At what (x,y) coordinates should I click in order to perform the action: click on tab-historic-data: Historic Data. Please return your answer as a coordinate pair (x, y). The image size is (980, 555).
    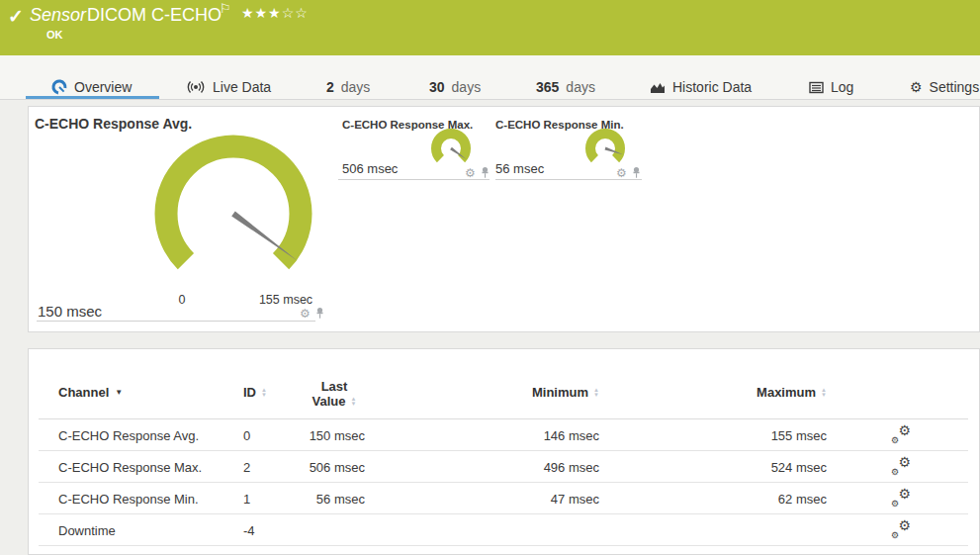
    Looking at the image, I should click on (700, 87).